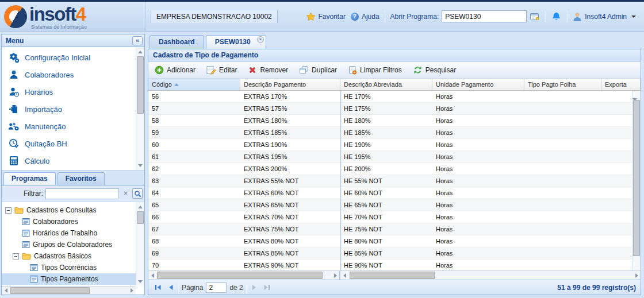 The width and height of the screenshot is (644, 298). What do you see at coordinates (73, 256) in the screenshot?
I see `tree-node: Cadastros Básicos` at bounding box center [73, 256].